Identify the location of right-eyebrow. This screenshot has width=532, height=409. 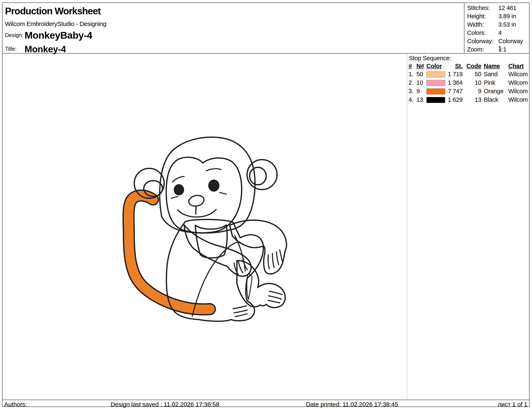
(214, 170).